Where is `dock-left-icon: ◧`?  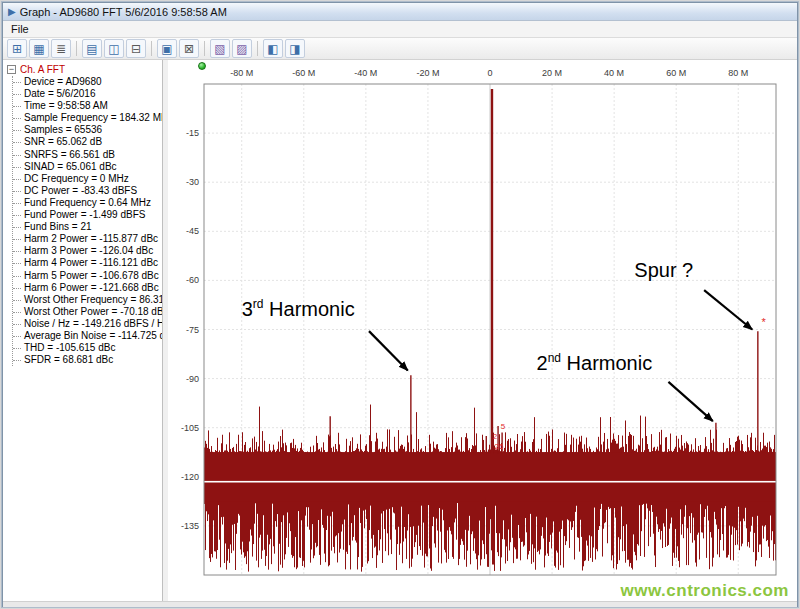
dock-left-icon: ◧ is located at coordinates (272, 49).